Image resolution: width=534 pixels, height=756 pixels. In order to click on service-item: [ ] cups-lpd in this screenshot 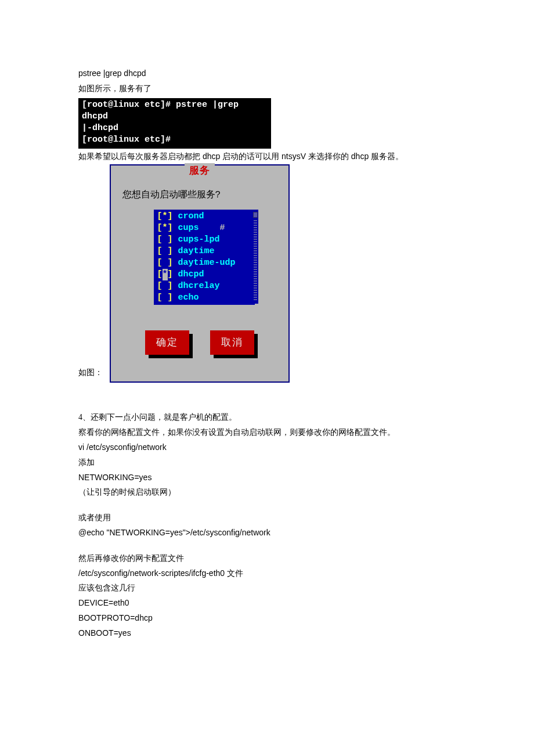, I will do `click(206, 240)`.